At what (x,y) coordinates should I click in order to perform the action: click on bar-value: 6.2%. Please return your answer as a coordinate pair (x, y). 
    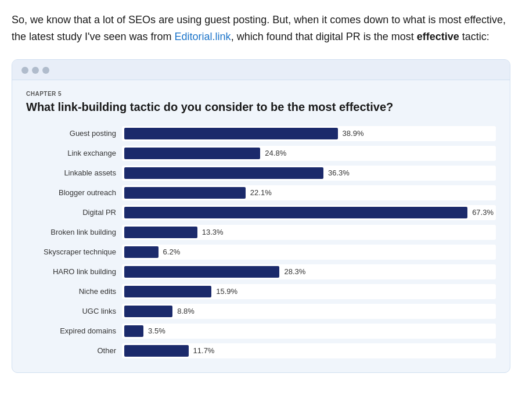
    Looking at the image, I should click on (172, 252).